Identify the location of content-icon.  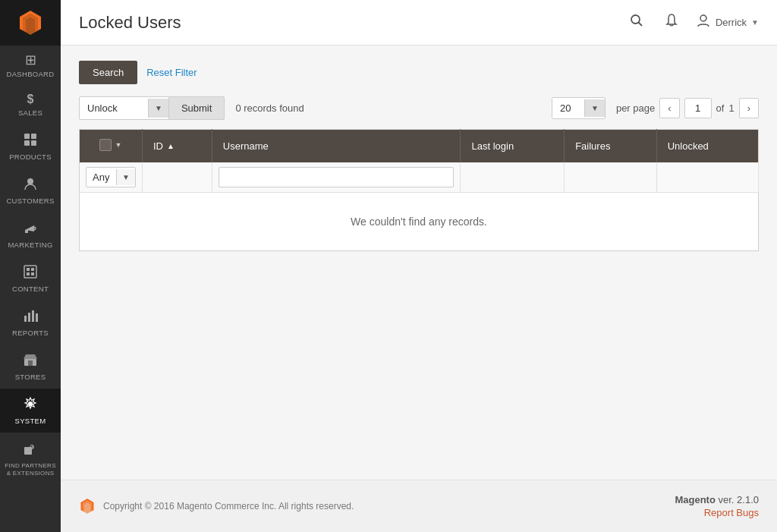
(30, 273).